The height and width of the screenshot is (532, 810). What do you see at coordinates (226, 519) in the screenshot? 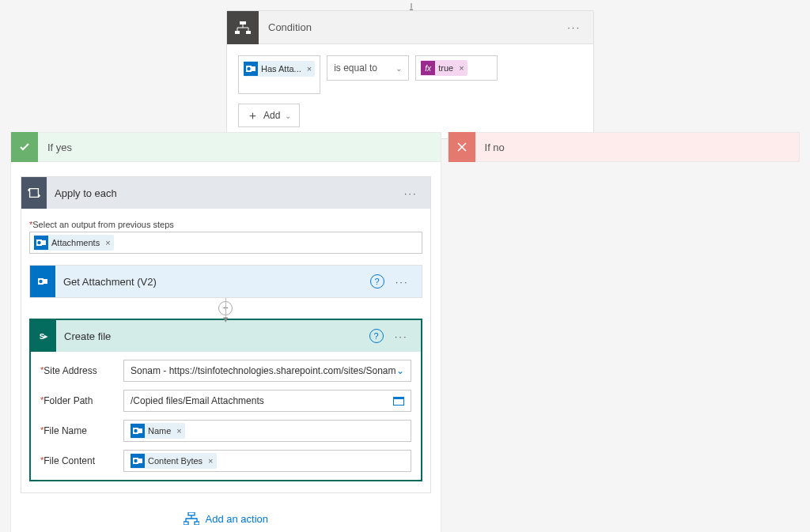
I see `add-action-button: Add an action` at bounding box center [226, 519].